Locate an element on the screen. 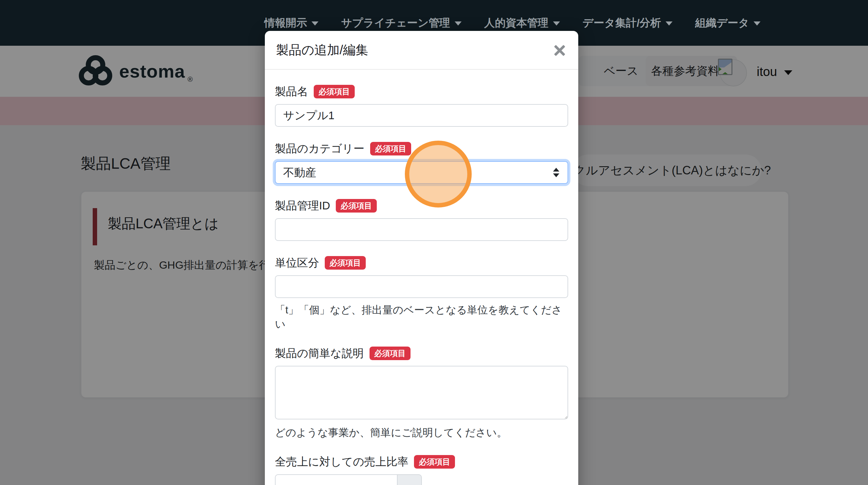 The width and height of the screenshot is (868, 485). modal-header: 製品の追加/編集 is located at coordinates (422, 51).